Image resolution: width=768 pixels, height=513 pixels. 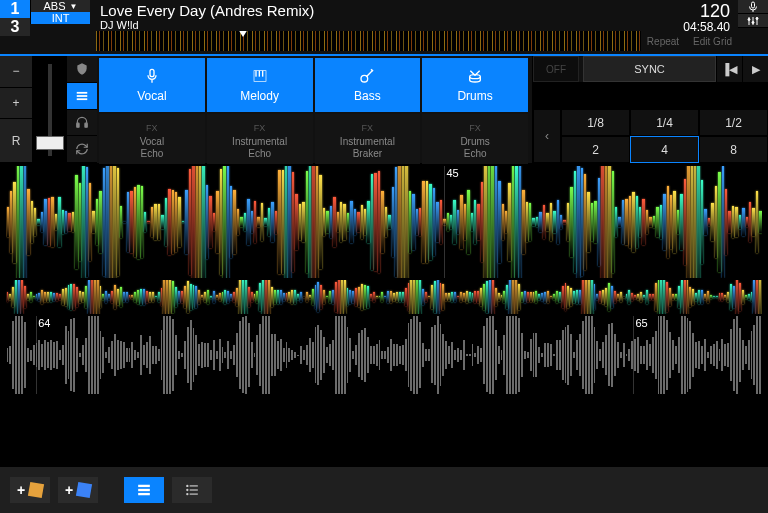 What do you see at coordinates (82, 69) in the screenshot?
I see `shield-icon` at bounding box center [82, 69].